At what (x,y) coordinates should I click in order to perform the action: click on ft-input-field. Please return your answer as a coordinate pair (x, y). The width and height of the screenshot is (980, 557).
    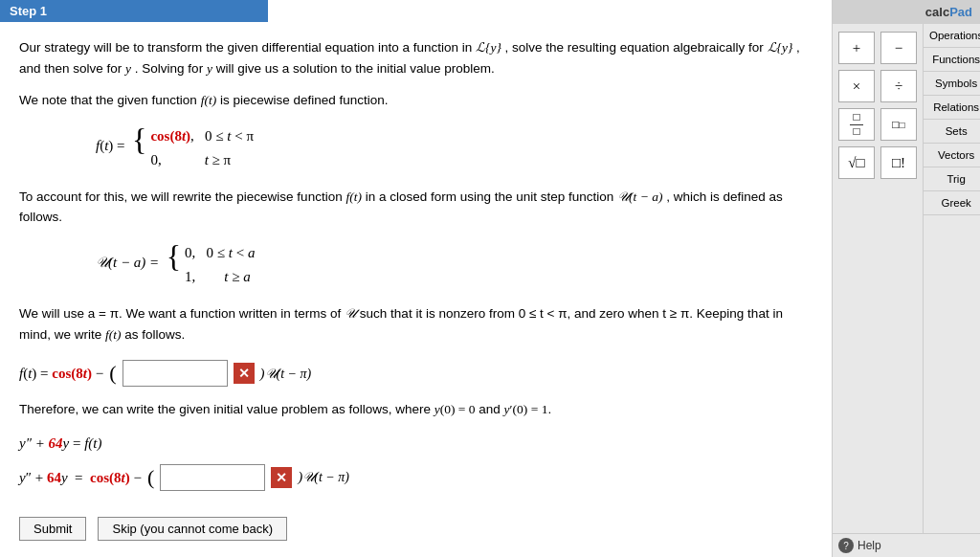
    Looking at the image, I should click on (175, 373).